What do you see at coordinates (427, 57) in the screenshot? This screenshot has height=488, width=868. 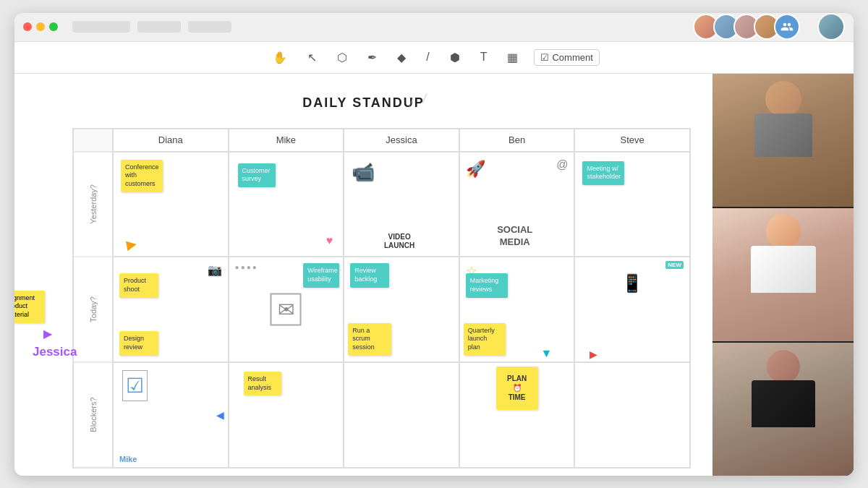 I see `line-tool: /` at bounding box center [427, 57].